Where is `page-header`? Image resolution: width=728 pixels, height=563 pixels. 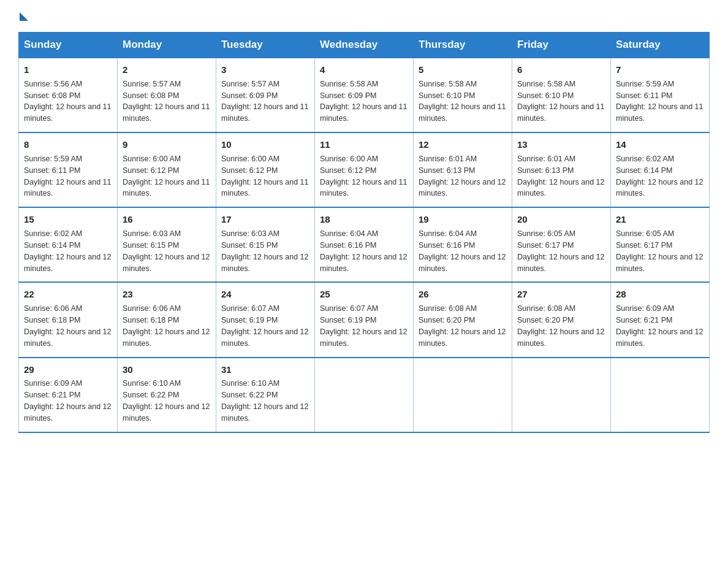 page-header is located at coordinates (364, 17).